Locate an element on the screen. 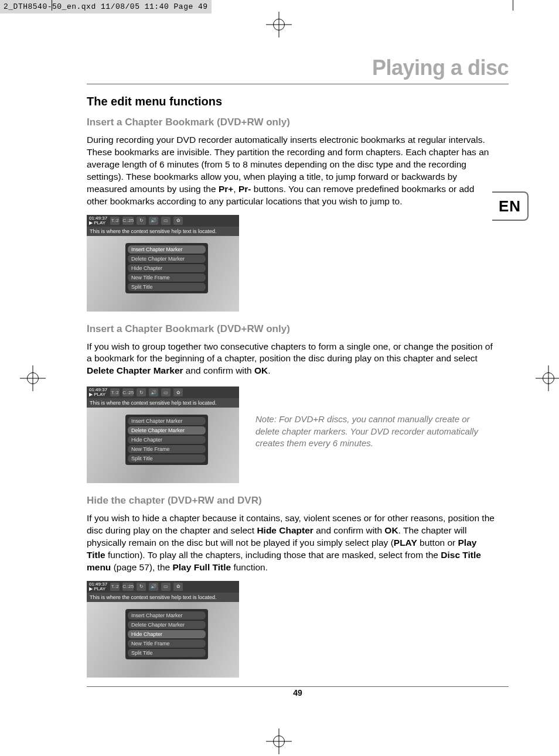 Image resolution: width=559 pixels, height=756 pixels. menu-screenshot-insert: 01:49:37 ▶ PLAY T.:2 C.:25 ↻ 🔊 ▭ ✿ This … is located at coordinates (163, 264).